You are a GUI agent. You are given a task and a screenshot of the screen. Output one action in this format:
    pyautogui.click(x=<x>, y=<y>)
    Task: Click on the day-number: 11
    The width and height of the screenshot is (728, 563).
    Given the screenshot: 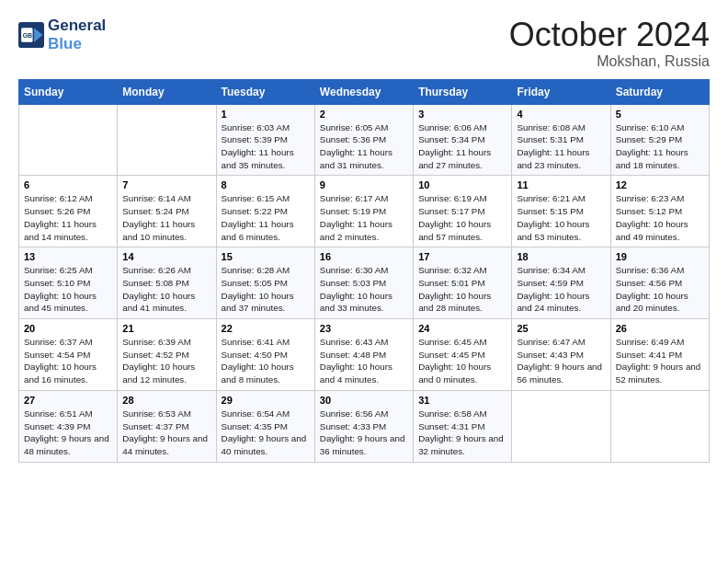 What is the action you would take?
    pyautogui.click(x=561, y=185)
    